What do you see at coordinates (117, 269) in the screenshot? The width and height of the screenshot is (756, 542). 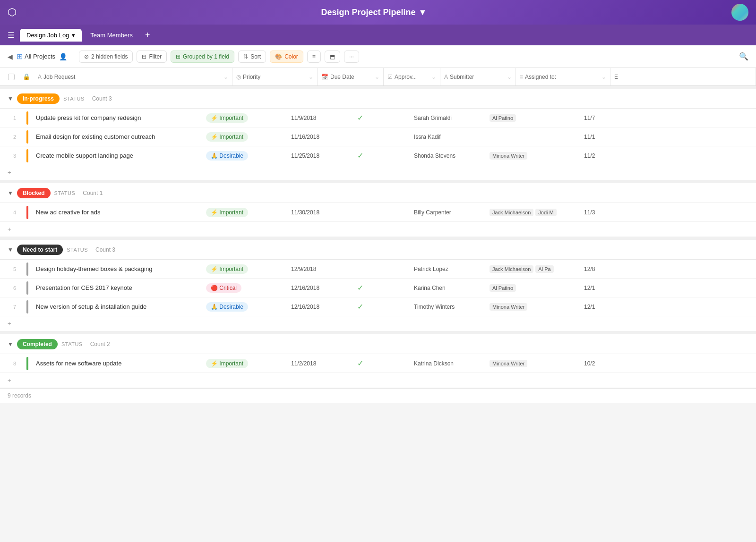 I see `row-job-name: Design holiday-themed boxes & packaging` at bounding box center [117, 269].